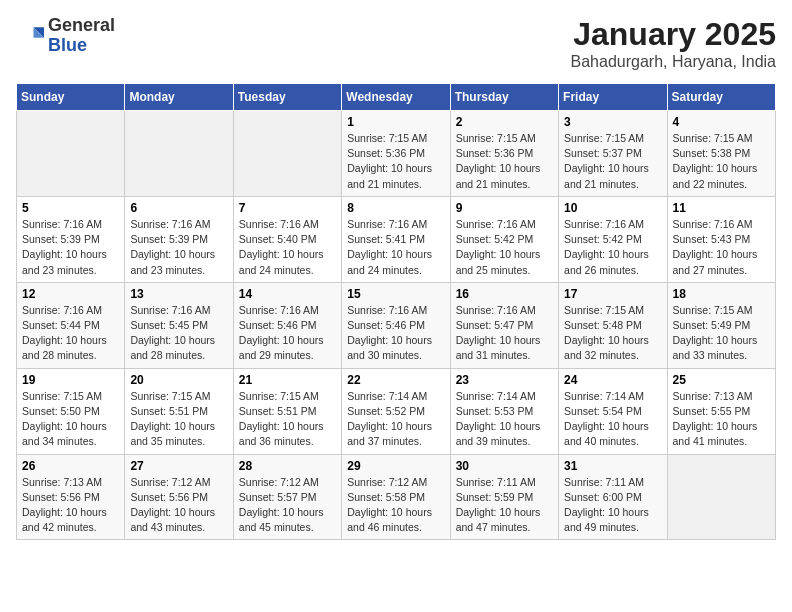 The height and width of the screenshot is (612, 792). Describe the element at coordinates (612, 208) in the screenshot. I see `day-number: 10` at that location.